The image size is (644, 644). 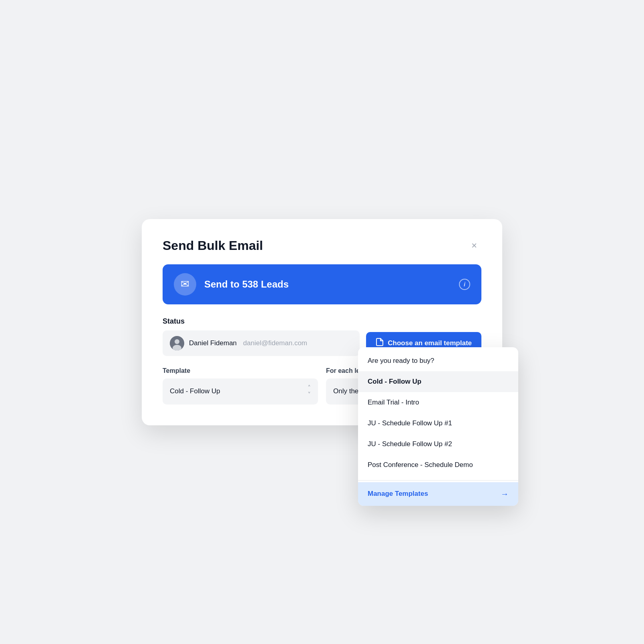 I want to click on status-label: Status, so click(x=322, y=321).